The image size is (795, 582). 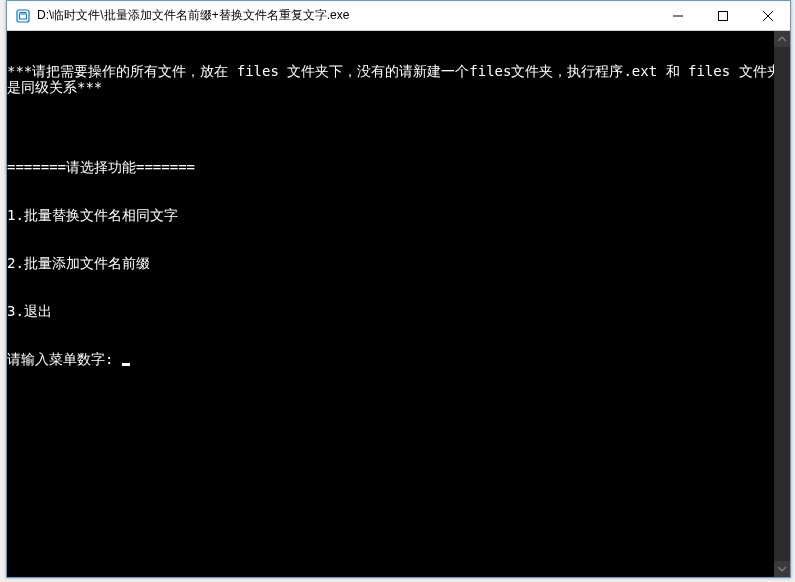 What do you see at coordinates (126, 364) in the screenshot?
I see `cursor-icon` at bounding box center [126, 364].